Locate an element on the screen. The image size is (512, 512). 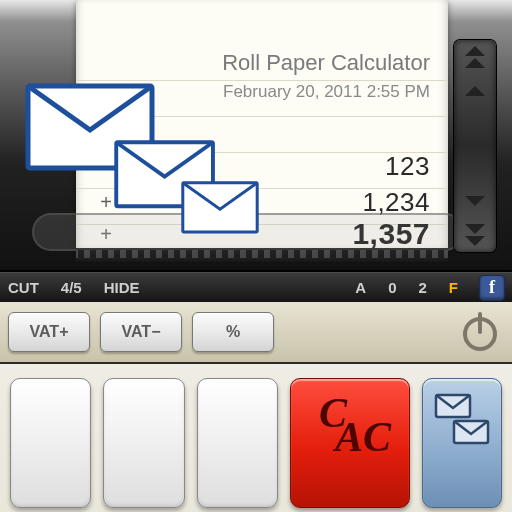
scroll-bottom-button is located at coordinates (475, 235).